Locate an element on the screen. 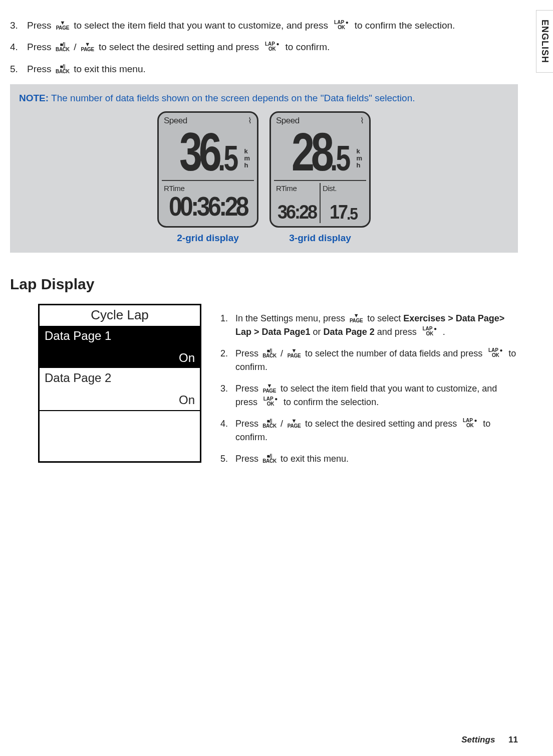 The height and width of the screenshot is (756, 553). lap-steps-list: 1. In the Settings menu, press to select… is located at coordinates (369, 393).